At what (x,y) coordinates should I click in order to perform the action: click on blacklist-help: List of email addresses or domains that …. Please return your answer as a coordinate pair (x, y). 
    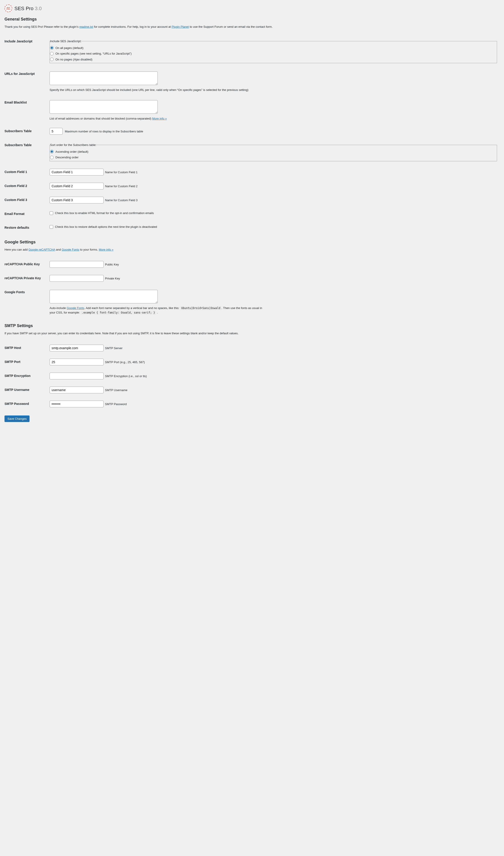
    Looking at the image, I should click on (158, 119).